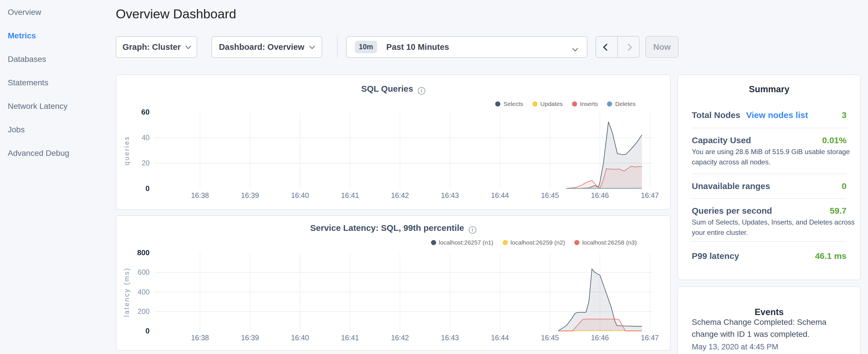  What do you see at coordinates (769, 177) in the screenshot?
I see `summary-panel: Summary Total Nodes View nodes list 3 Ca…` at bounding box center [769, 177].